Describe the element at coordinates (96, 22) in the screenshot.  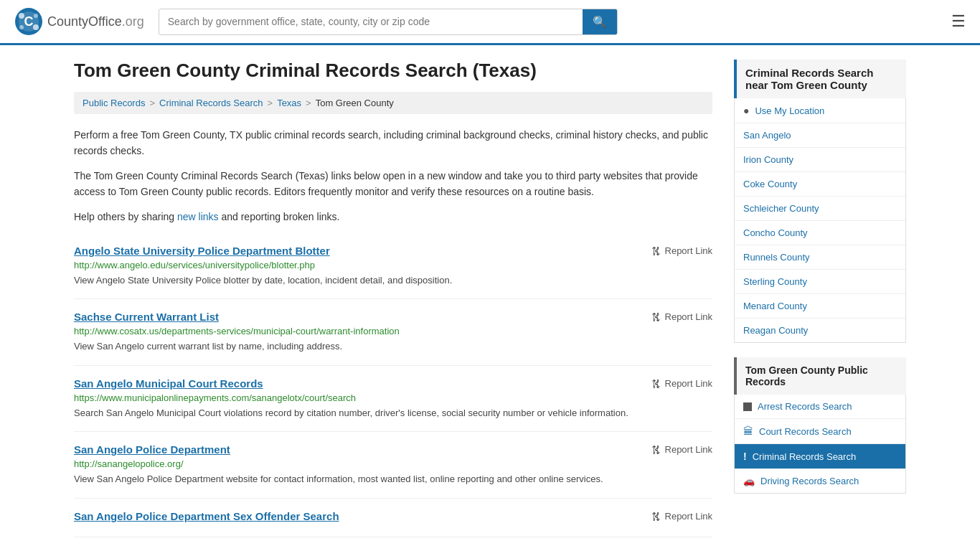
I see `logo-text: CountyOffice.org` at that location.